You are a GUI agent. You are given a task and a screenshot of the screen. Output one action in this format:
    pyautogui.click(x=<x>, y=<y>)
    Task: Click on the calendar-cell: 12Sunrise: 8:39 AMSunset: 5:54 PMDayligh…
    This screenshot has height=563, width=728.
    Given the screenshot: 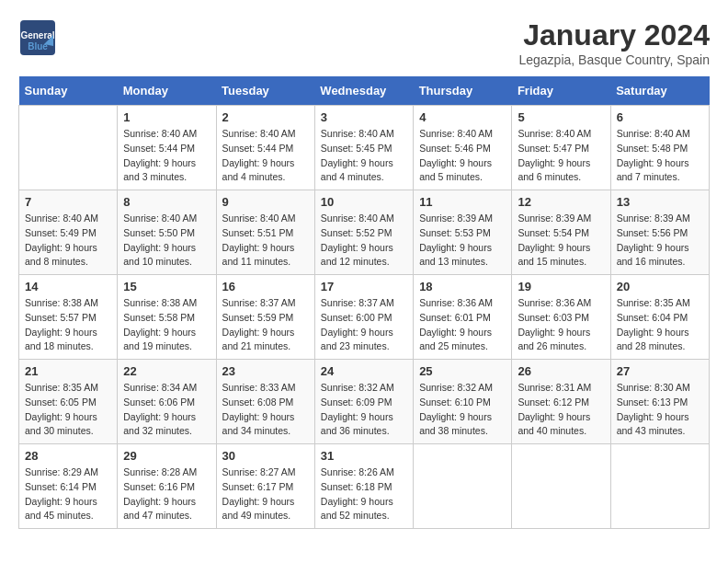 What is the action you would take?
    pyautogui.click(x=561, y=233)
    